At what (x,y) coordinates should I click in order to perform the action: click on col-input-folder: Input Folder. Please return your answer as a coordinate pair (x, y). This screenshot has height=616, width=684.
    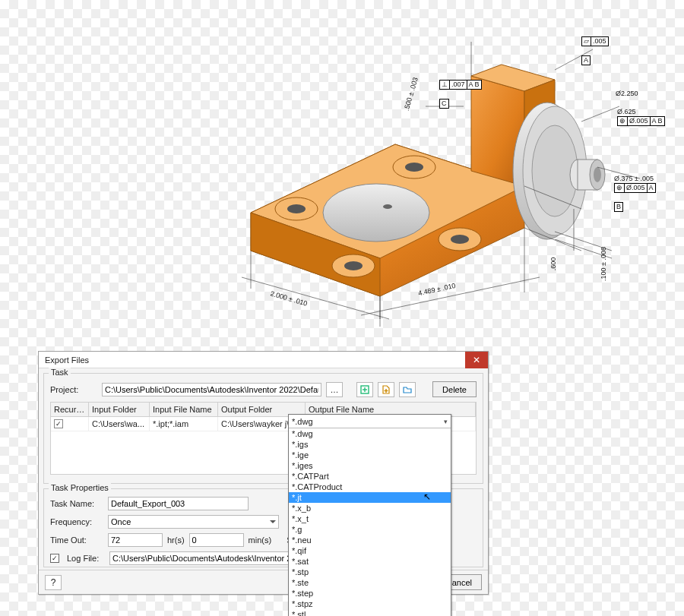
    Looking at the image, I should click on (119, 409).